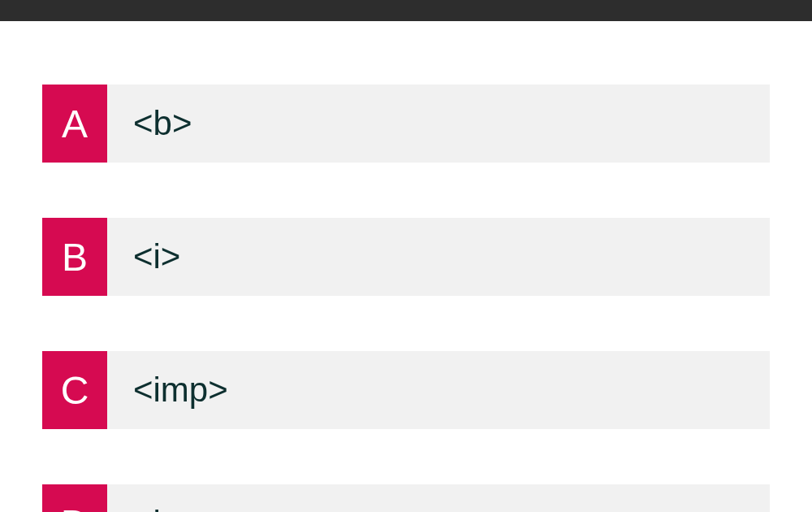 This screenshot has width=812, height=512. I want to click on top-bar, so click(406, 11).